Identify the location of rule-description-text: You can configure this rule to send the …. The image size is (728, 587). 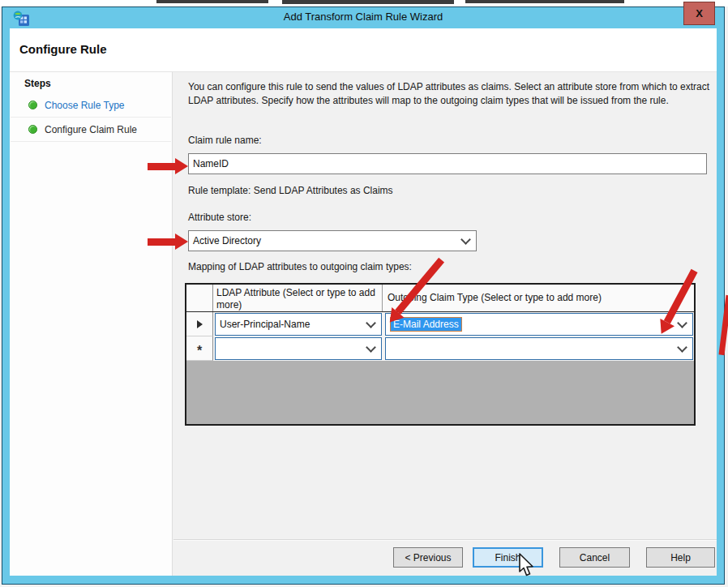
(452, 94).